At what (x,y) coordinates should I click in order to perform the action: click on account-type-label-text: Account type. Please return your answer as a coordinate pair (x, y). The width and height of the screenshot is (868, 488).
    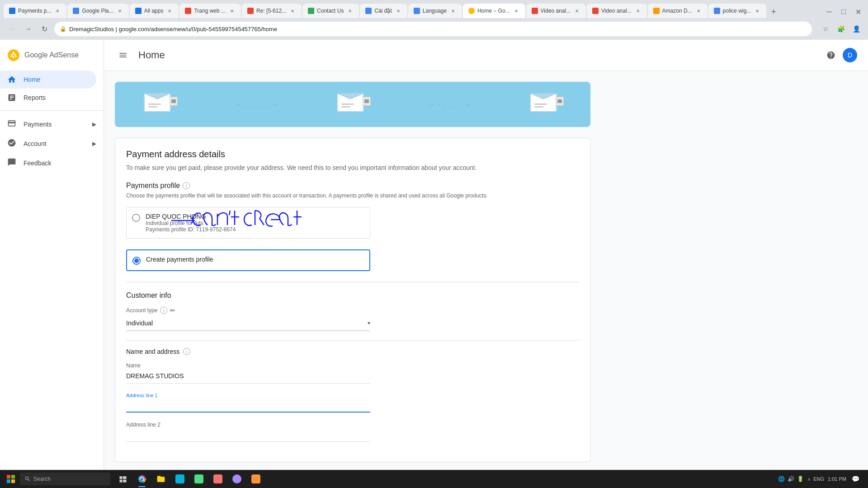
    Looking at the image, I should click on (142, 310).